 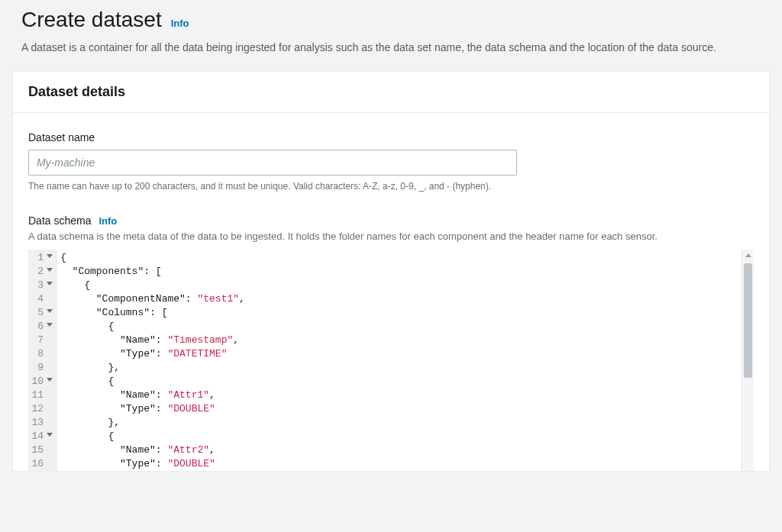 What do you see at coordinates (399, 354) in the screenshot?
I see `code-line: "Type": "DATETIME"` at bounding box center [399, 354].